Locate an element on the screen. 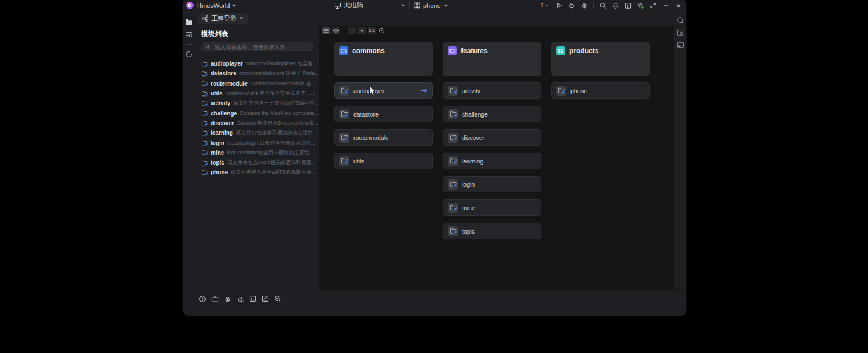 The height and width of the screenshot is (353, 868). module-card-mine: mine is located at coordinates (492, 208).